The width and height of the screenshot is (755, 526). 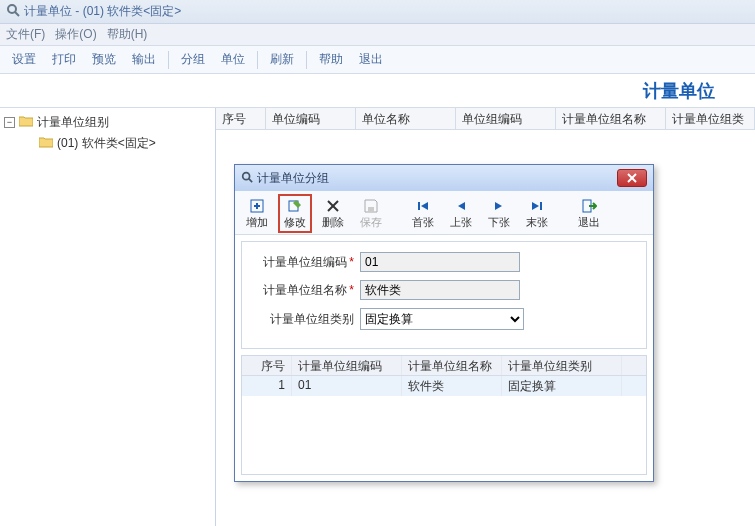 What do you see at coordinates (632, 178) in the screenshot?
I see `close-icon` at bounding box center [632, 178].